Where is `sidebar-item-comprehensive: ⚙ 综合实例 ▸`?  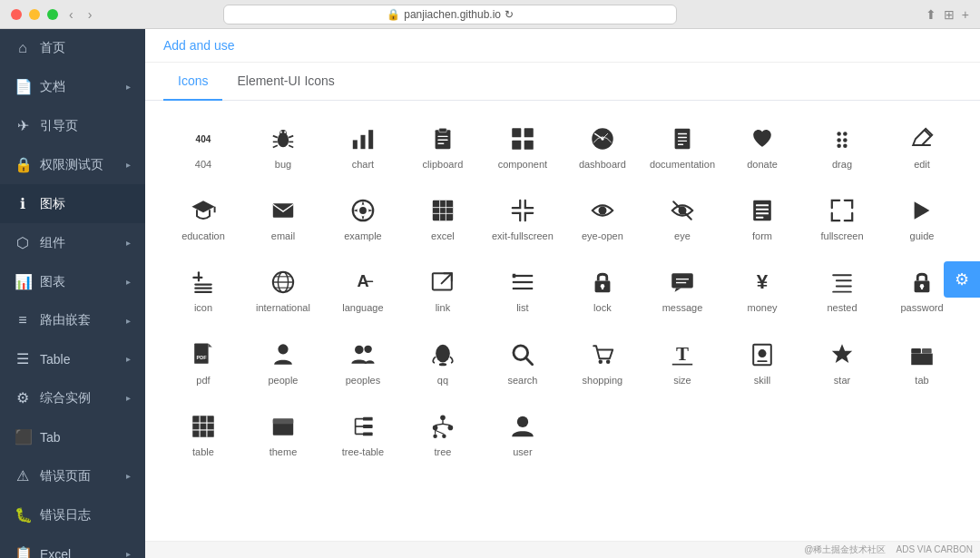 sidebar-item-comprehensive: ⚙ 综合实例 ▸ is located at coordinates (73, 397).